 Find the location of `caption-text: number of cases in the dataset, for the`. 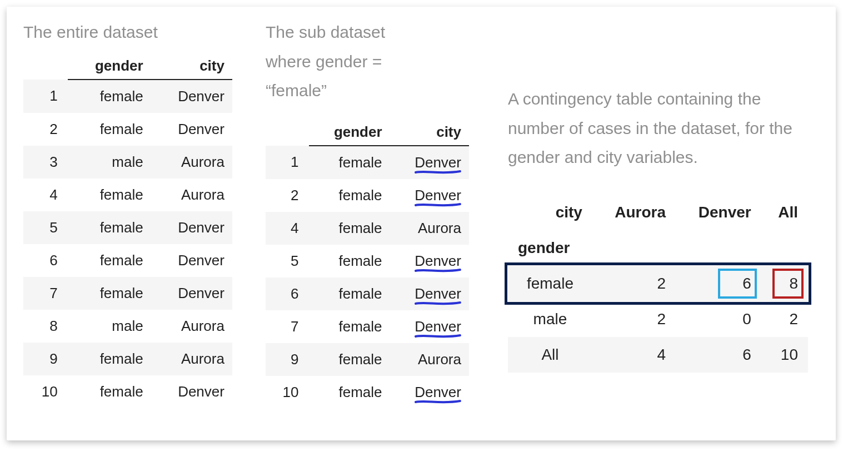

caption-text: number of cases in the dataset, for the is located at coordinates (650, 128).